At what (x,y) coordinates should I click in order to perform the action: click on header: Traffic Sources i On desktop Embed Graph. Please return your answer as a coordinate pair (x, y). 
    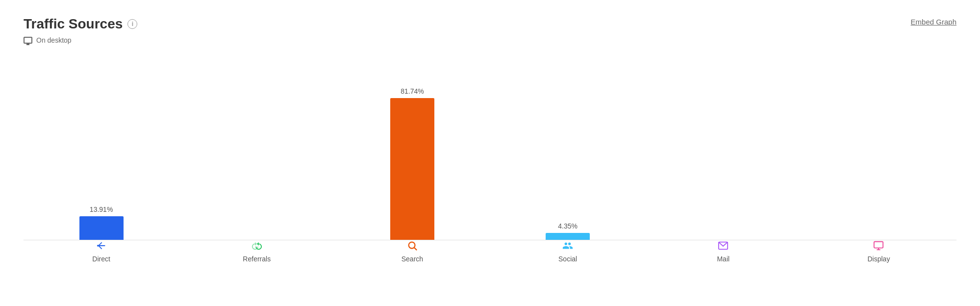
    Looking at the image, I should click on (490, 30).